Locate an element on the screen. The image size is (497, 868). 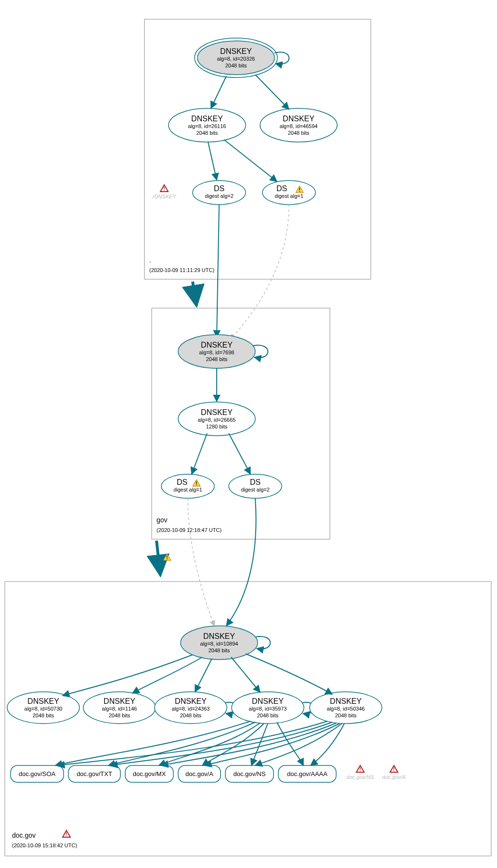
node-doc-k4: DNSKEY alg=8, id=35973 2048 bits is located at coordinates (268, 708).